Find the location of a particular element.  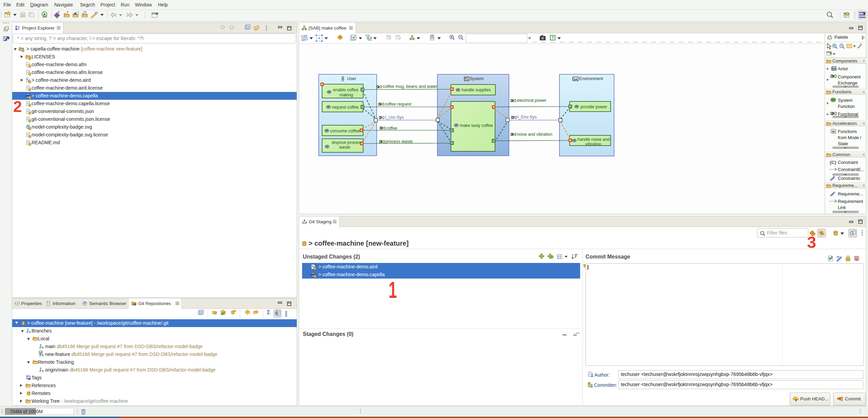

svg-text: handle noise and is located at coordinates (593, 139).